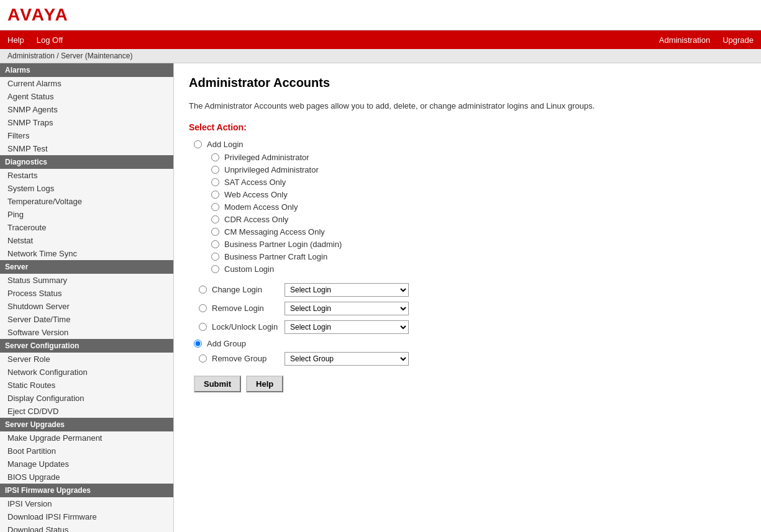 The image size is (761, 532). What do you see at coordinates (87, 109) in the screenshot?
I see `sidebar-item: SNMP Agents` at bounding box center [87, 109].